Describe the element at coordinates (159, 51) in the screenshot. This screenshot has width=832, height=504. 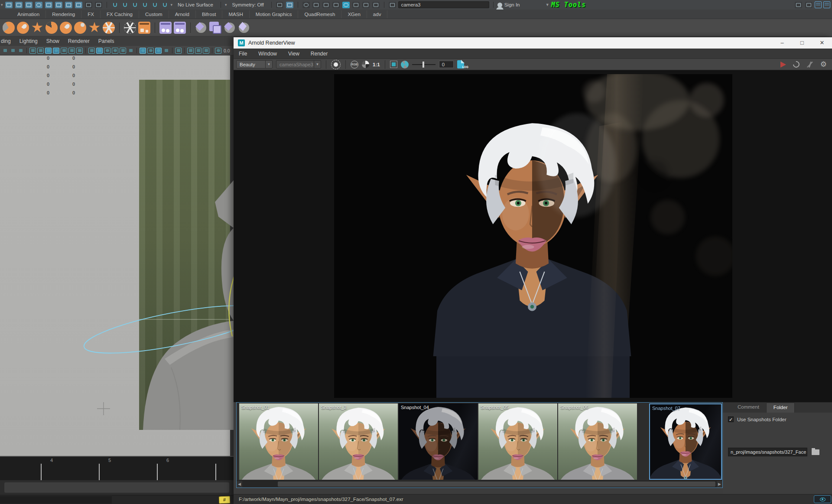
I see `camera-mask-icon` at that location.